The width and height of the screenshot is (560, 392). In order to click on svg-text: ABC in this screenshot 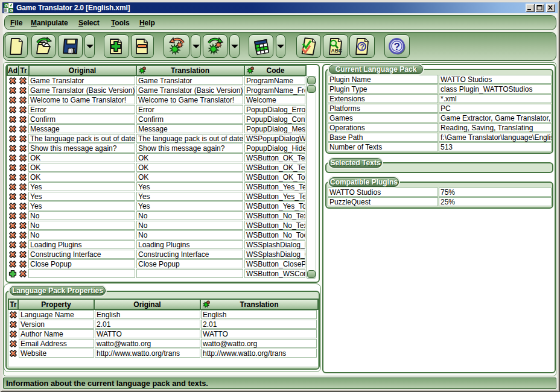, I will do `click(337, 51)`.